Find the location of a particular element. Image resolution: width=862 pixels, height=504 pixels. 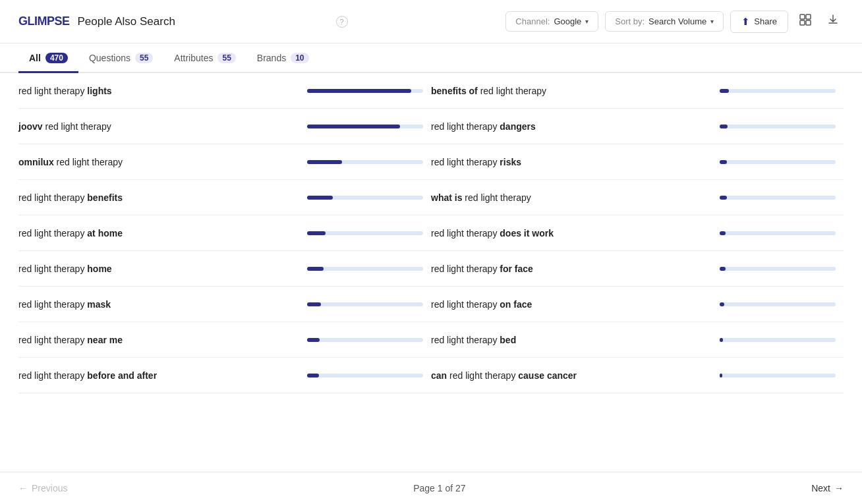

share-button: ⬆ Share is located at coordinates (759, 22).